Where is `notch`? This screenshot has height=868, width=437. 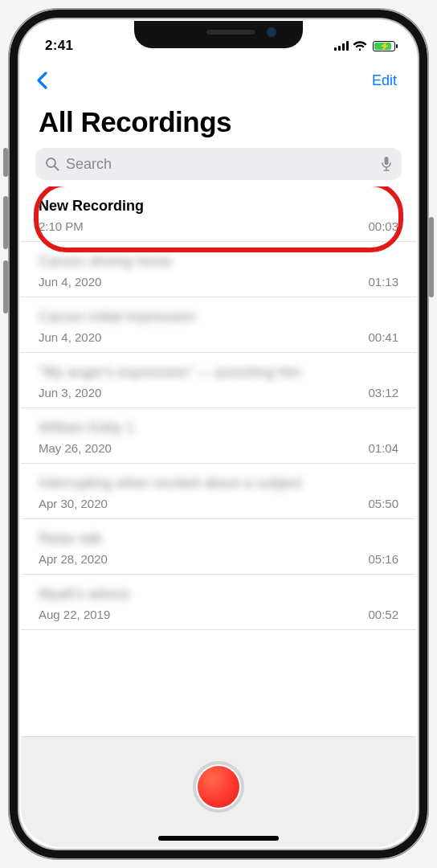 notch is located at coordinates (218, 35).